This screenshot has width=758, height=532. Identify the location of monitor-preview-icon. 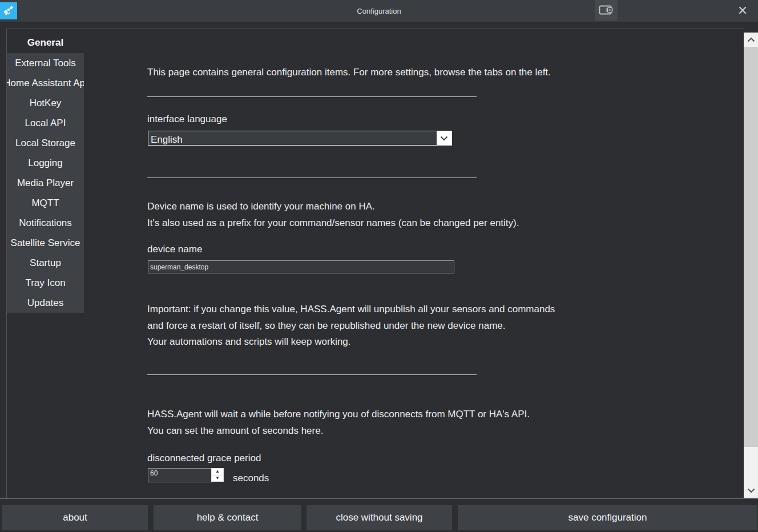
(606, 10).